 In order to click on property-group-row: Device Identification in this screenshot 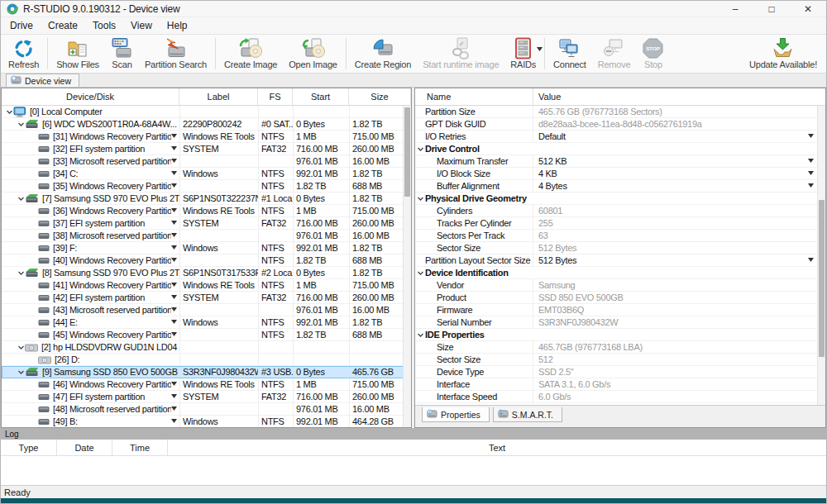, I will do `click(620, 273)`.